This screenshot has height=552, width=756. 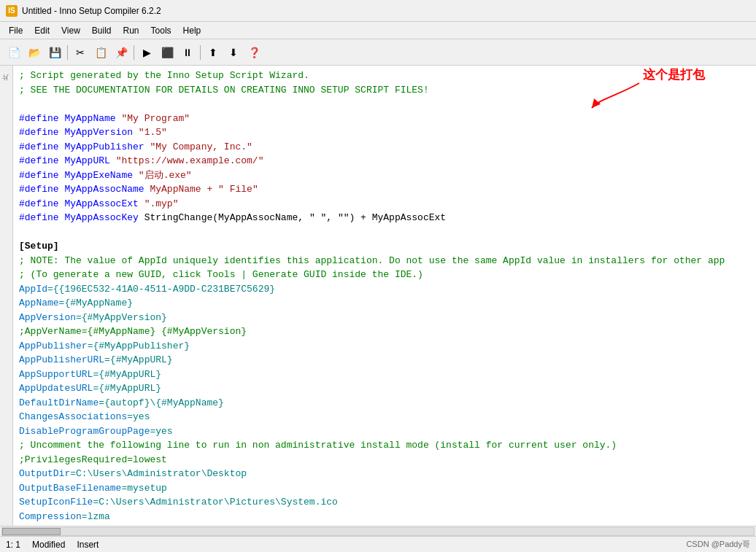 What do you see at coordinates (134, 53) in the screenshot?
I see `sep2` at bounding box center [134, 53].